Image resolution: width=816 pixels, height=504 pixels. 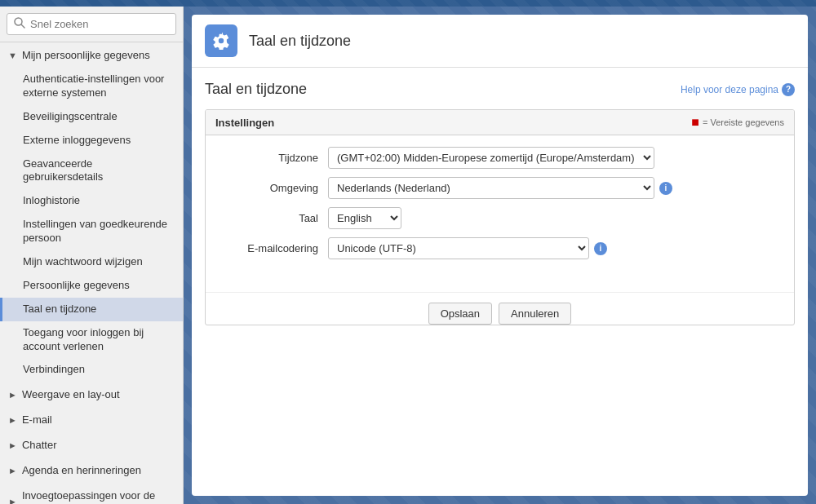 What do you see at coordinates (535, 313) in the screenshot?
I see `cancel-button: Annuleren` at bounding box center [535, 313].